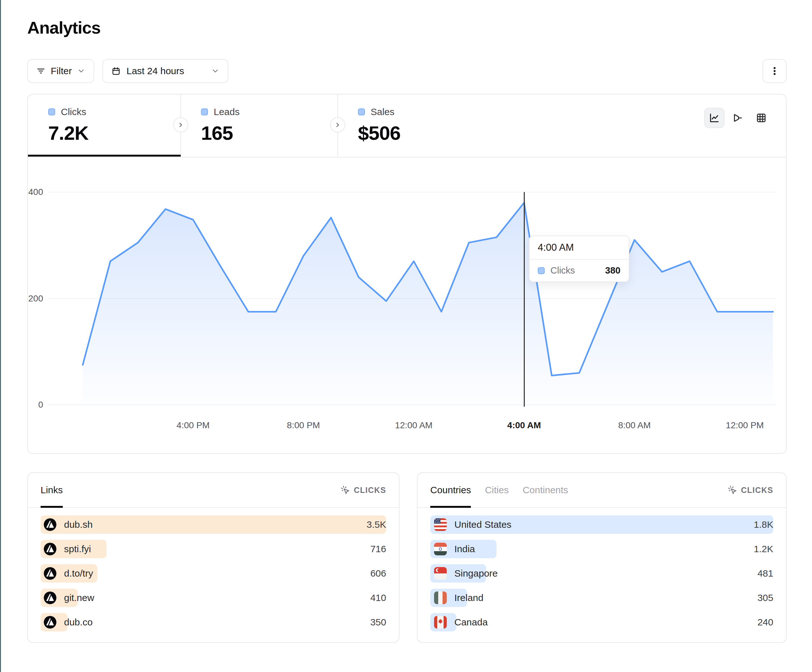  What do you see at coordinates (440, 524) in the screenshot?
I see `united-states-flag-icon` at bounding box center [440, 524].